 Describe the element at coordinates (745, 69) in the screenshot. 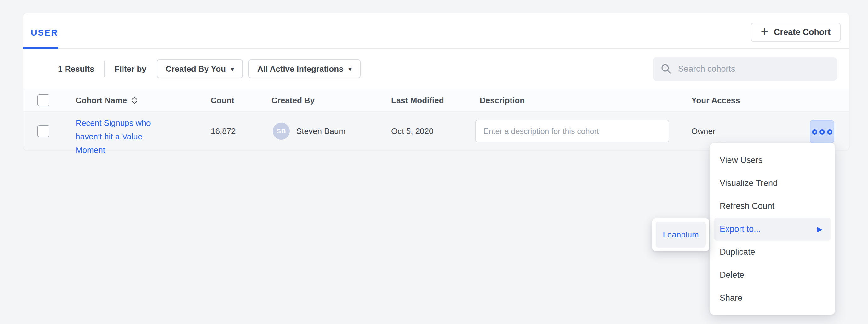

I see `search-box` at that location.